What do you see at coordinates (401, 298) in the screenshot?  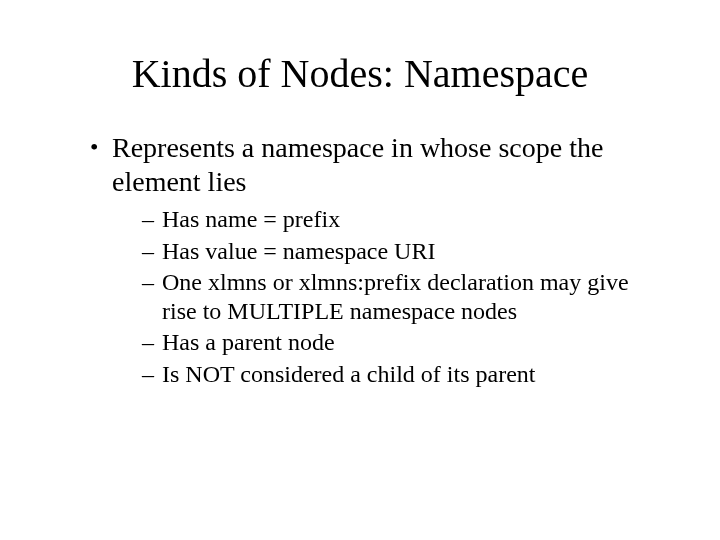 I see `sub-list-item: One xlmns or xlmns:prefix declaration ma…` at bounding box center [401, 298].